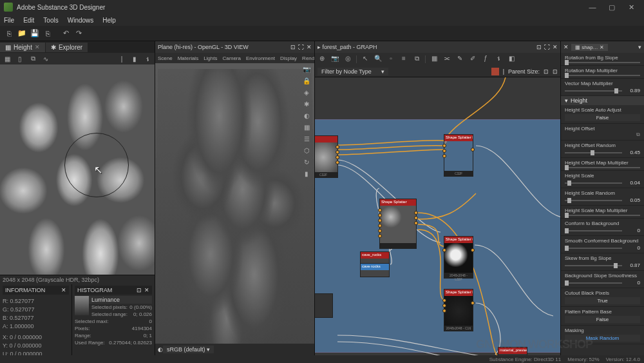  I want to click on graph-pen-icon: ✐, so click(473, 59).